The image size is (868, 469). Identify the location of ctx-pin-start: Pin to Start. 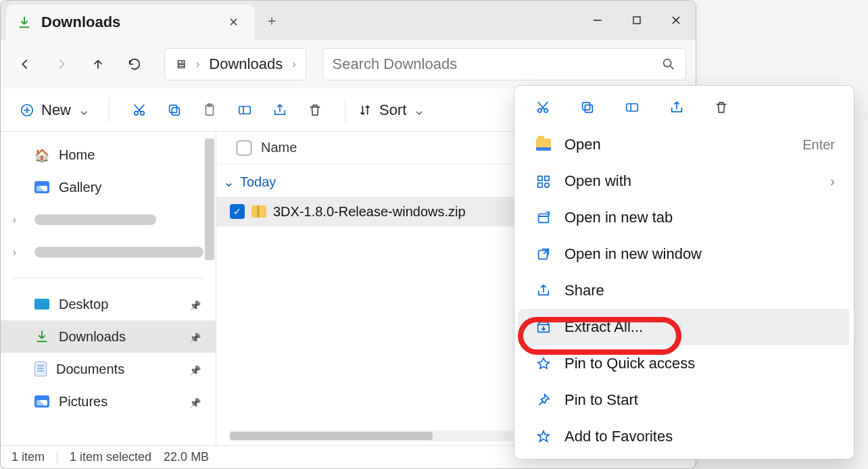
(684, 400).